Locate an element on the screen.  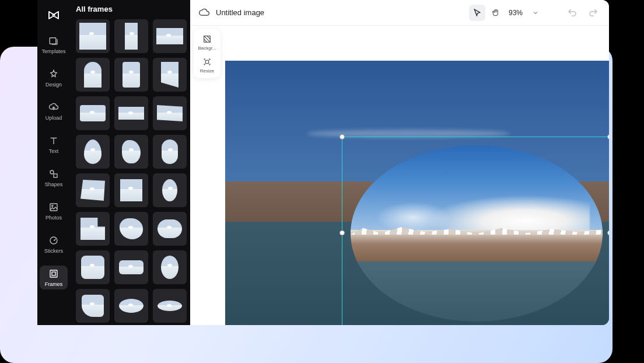
photos-icon is located at coordinates (54, 207).